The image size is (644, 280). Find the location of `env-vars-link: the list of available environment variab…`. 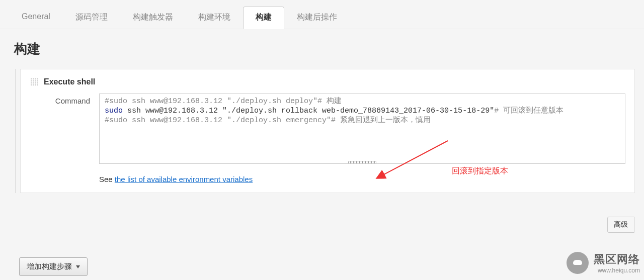

env-vars-link: the list of available environment variab… is located at coordinates (184, 179).